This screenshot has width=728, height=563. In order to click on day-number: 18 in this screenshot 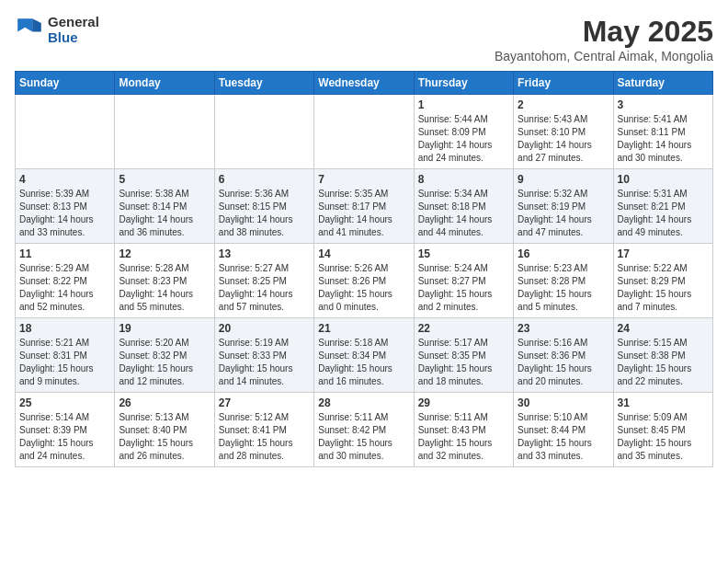, I will do `click(64, 328)`.